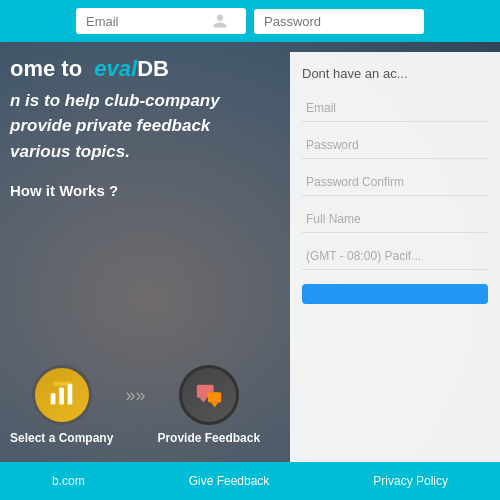  I want to click on brand-db: DB, so click(153, 68).